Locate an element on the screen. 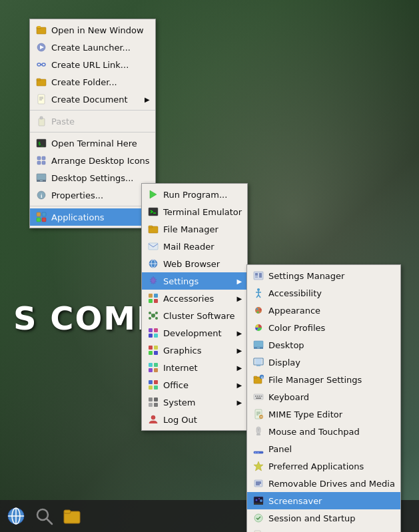 This screenshot has height=532, width=419. menu-item-session-startup: Session and Startup is located at coordinates (324, 518).